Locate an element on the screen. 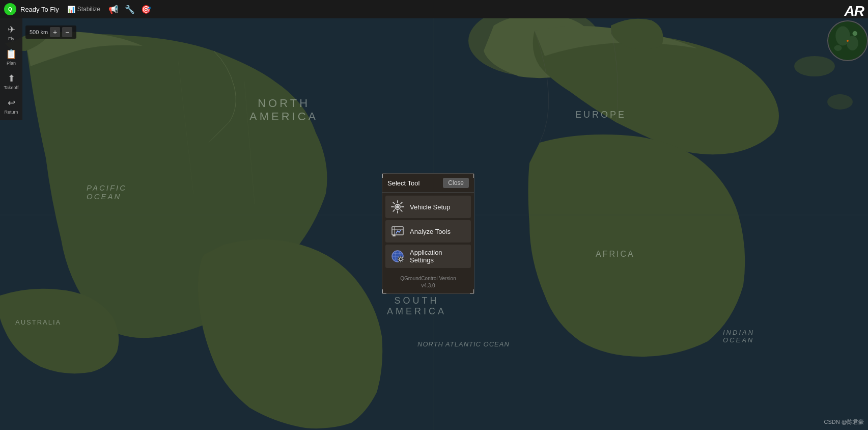 The width and height of the screenshot is (868, 430). toolbar-icons: 📢 🔧 🎯 is located at coordinates (130, 9).